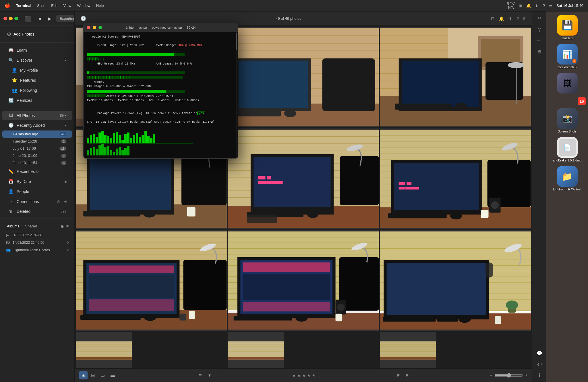  Describe the element at coordinates (539, 353) in the screenshot. I see `comment-btn: 💬` at that location.